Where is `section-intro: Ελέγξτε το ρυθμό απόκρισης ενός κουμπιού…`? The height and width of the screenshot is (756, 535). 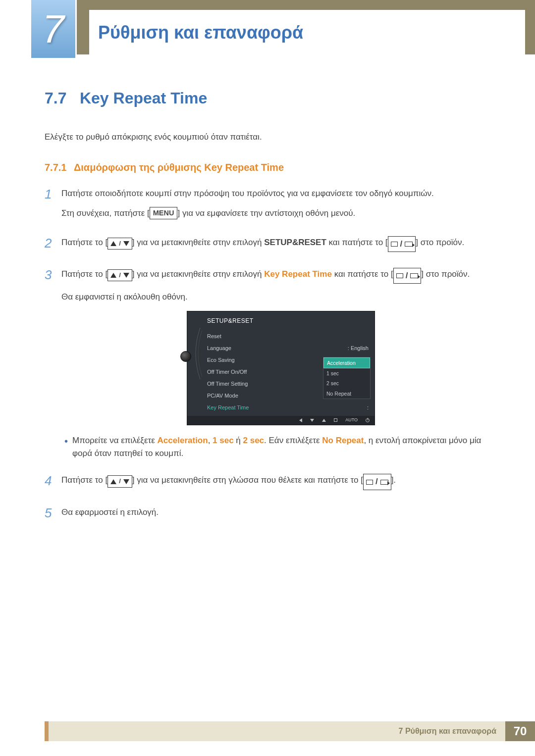 section-intro: Ελέγξτε το ρυθμό απόκρισης ενός κουμπιού… is located at coordinates (272, 137).